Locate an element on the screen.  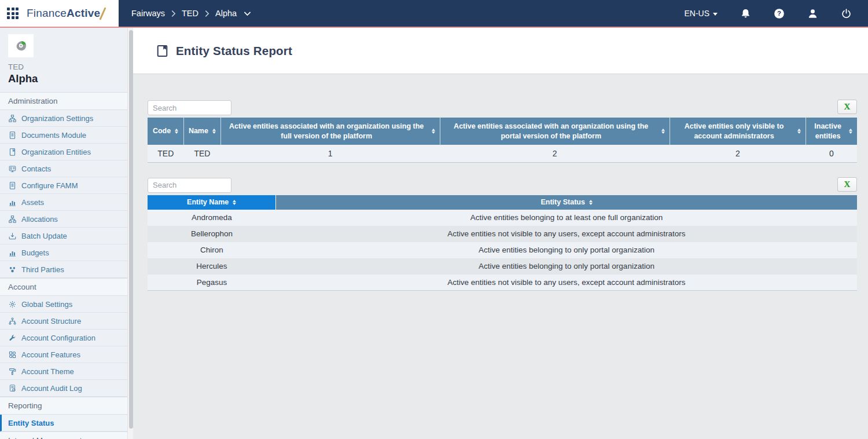
sidebar-item-entity-status: Entity Status is located at coordinates (64, 423).